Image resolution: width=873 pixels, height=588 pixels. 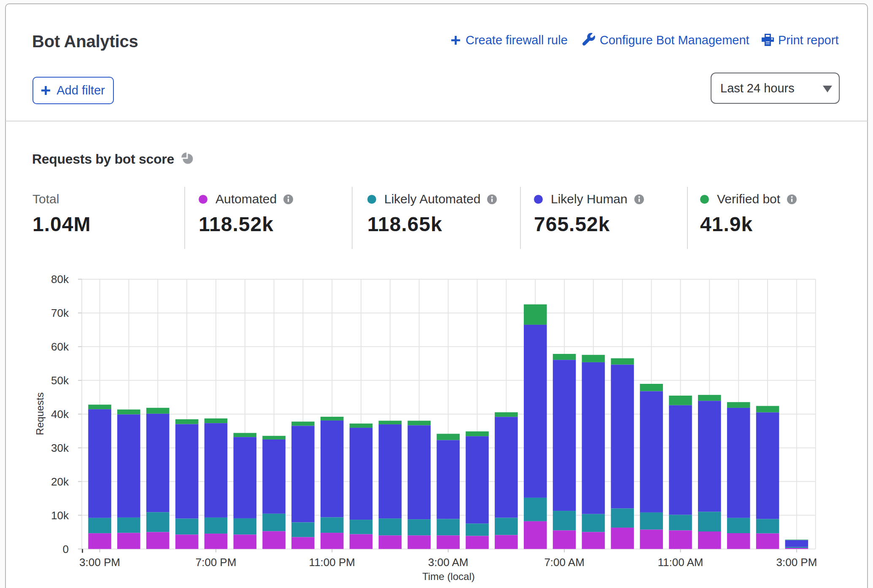 I want to click on svg-text: 7:00 PM, so click(x=216, y=562).